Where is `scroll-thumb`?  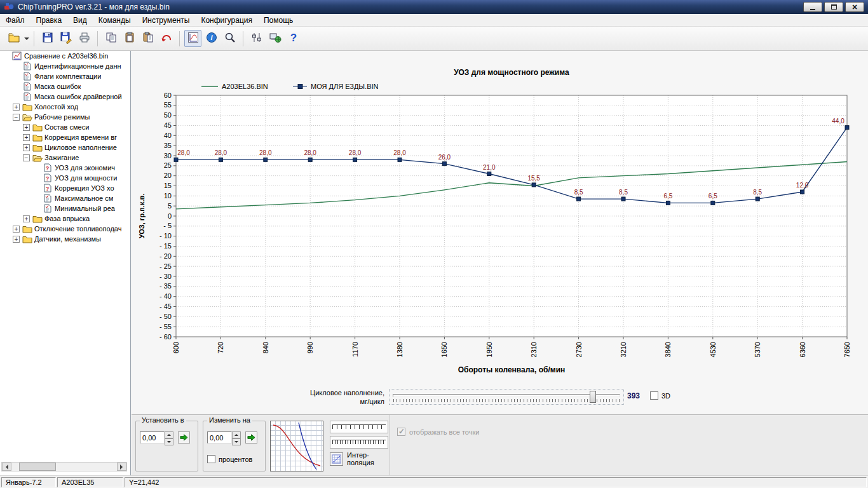
scroll-thumb is located at coordinates (37, 466).